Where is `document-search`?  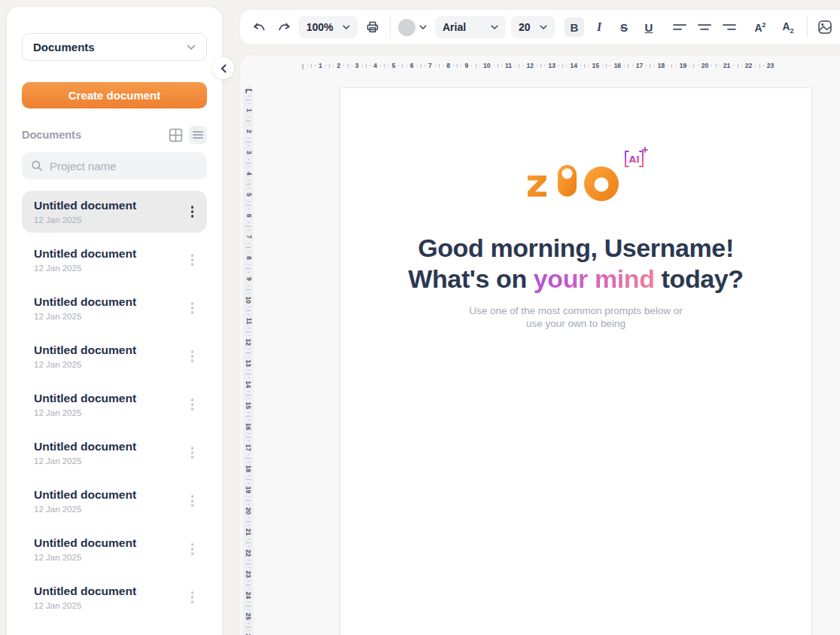 document-search is located at coordinates (114, 166).